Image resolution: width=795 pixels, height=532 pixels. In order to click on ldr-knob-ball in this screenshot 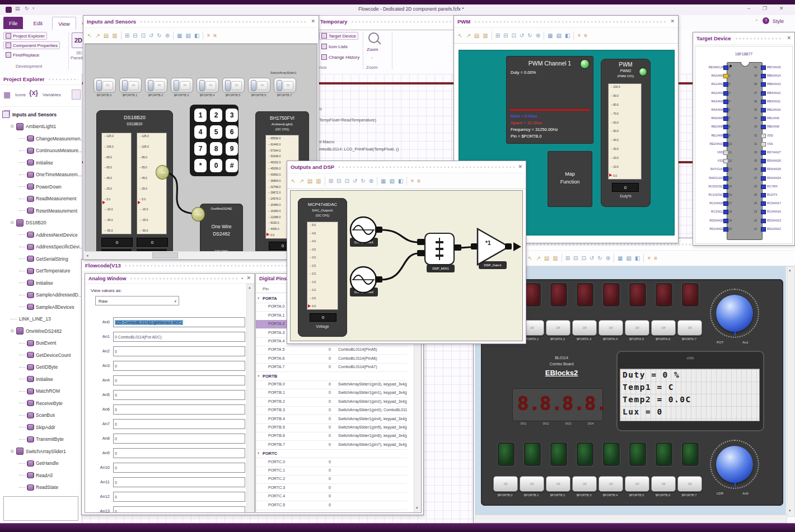, I will do `click(735, 464)`.